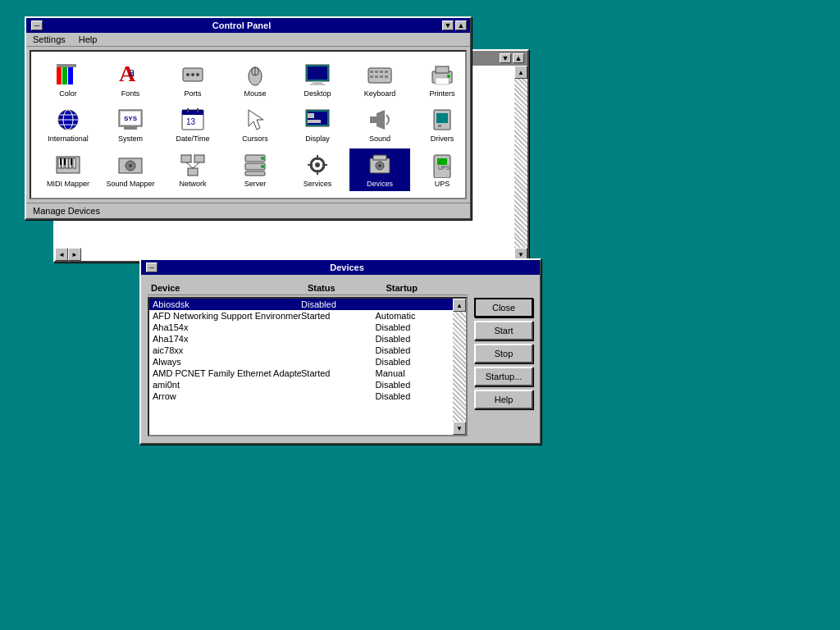 The width and height of the screenshot is (840, 630). What do you see at coordinates (442, 125) in the screenshot?
I see `cp-icon-drivers: Drivers` at bounding box center [442, 125].